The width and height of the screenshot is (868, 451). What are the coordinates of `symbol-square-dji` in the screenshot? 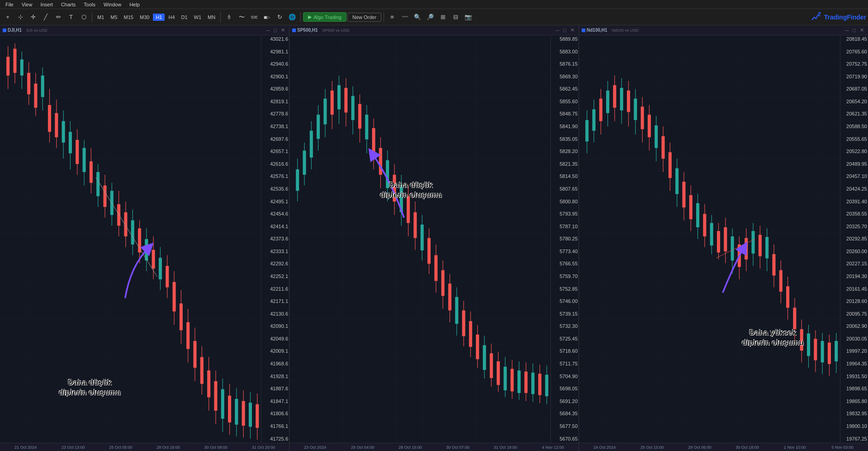 It's located at (5, 30).